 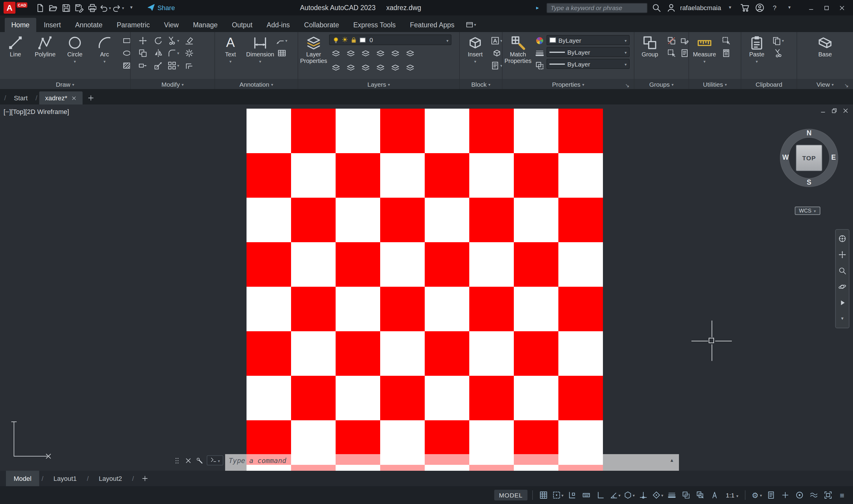 What do you see at coordinates (497, 66) in the screenshot?
I see `manage-attributes-button: ▾` at bounding box center [497, 66].